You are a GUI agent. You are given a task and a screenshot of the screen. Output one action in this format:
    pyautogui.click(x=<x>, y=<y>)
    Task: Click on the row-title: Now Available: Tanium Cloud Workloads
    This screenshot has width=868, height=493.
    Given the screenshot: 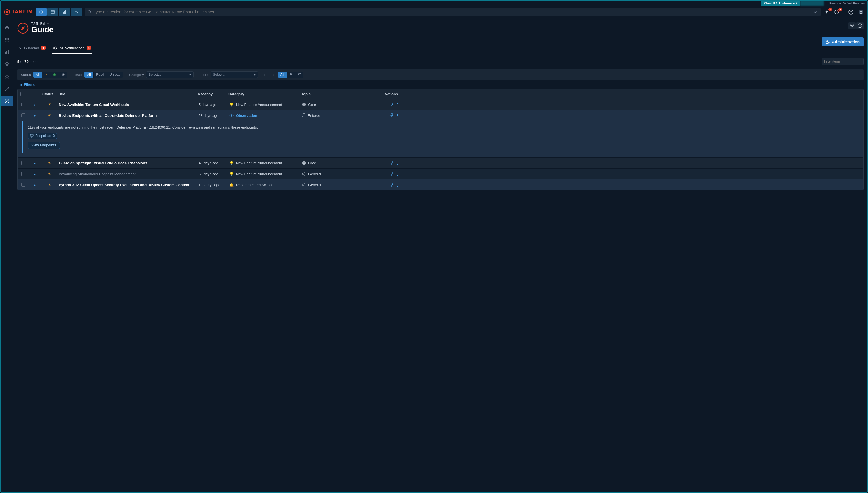 What is the action you would take?
    pyautogui.click(x=127, y=105)
    